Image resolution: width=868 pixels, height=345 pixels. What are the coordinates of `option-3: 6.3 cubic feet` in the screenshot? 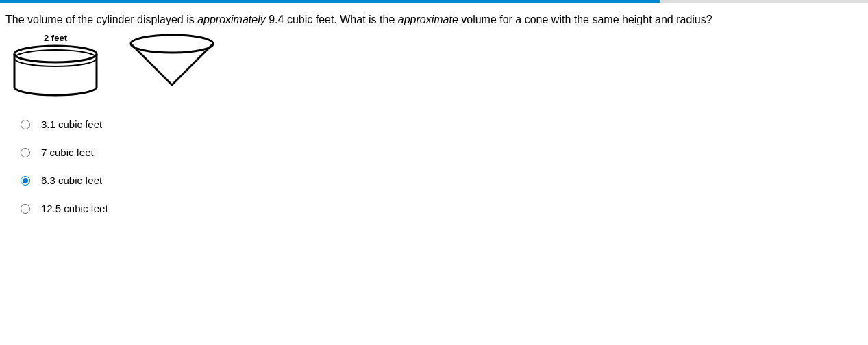 It's located at (441, 181).